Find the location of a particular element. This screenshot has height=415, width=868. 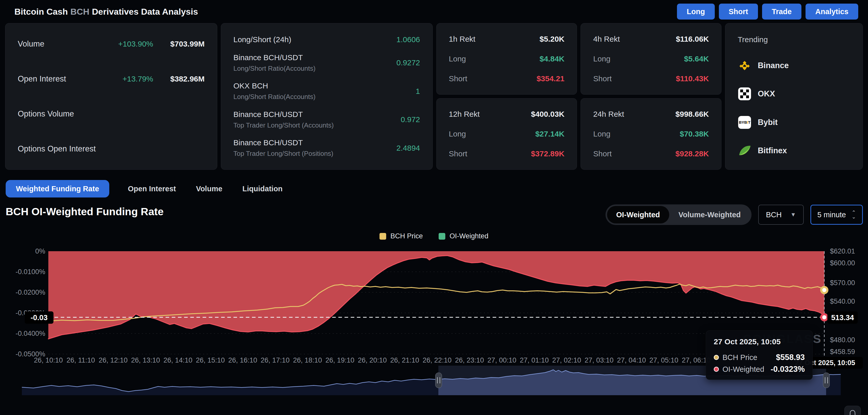

title-part-1: Bitcoin Cash is located at coordinates (41, 12).